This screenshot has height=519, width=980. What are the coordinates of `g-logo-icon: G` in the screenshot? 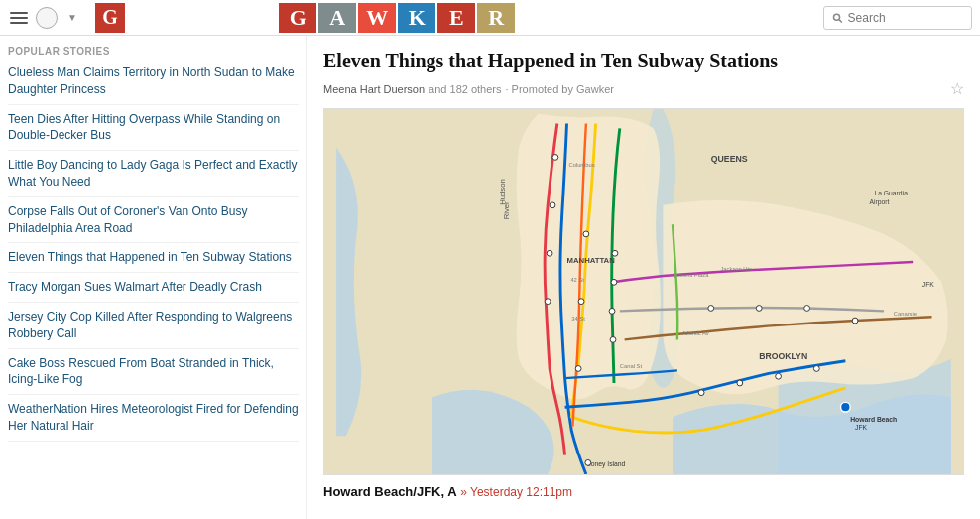 It's located at (110, 18).